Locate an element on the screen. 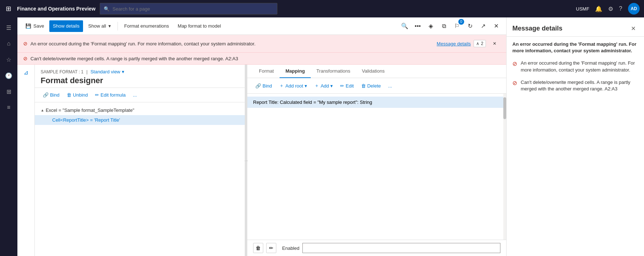  message-item-1: ⊘ An error occurred during the 'Format m… is located at coordinates (575, 66).